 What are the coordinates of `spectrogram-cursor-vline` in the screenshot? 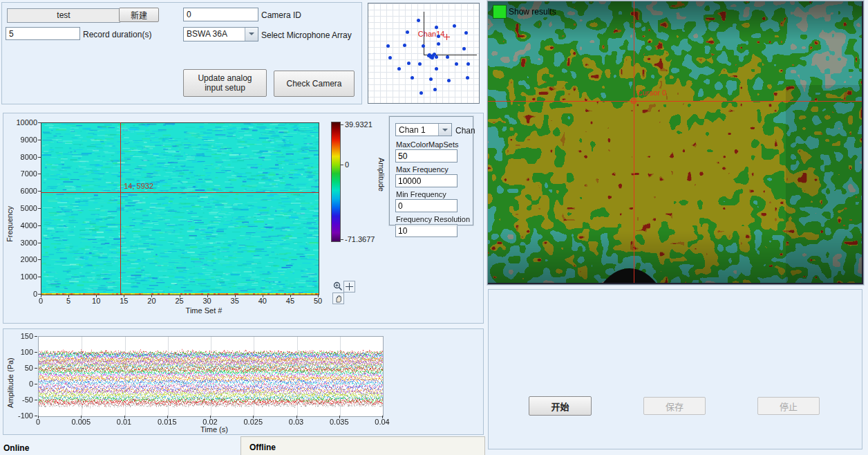 It's located at (120, 209).